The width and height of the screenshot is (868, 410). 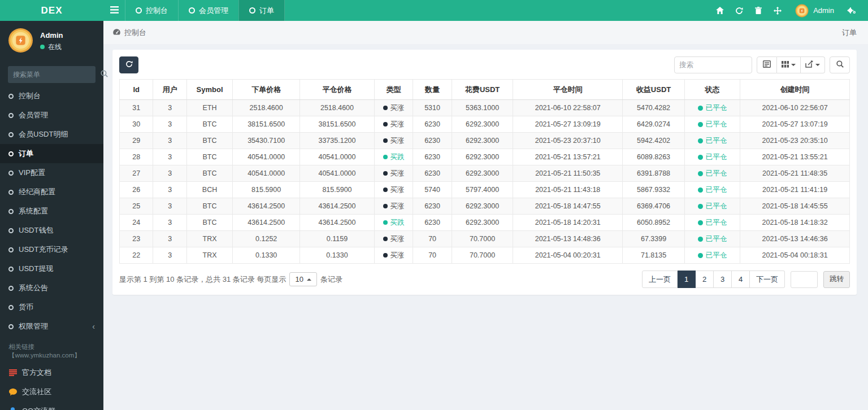 What do you see at coordinates (52, 230) in the screenshot?
I see `sidebar-item: USDT钱包` at bounding box center [52, 230].